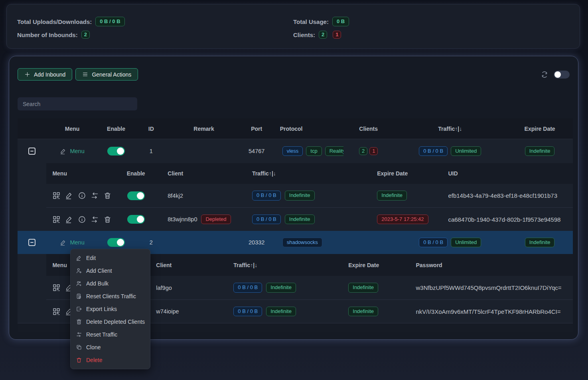 This screenshot has height=380, width=588. What do you see at coordinates (310, 173) in the screenshot?
I see `subtable-1-header-row: Menu Enable Client Traffic↑|↓ Expire Dat…` at bounding box center [310, 173].